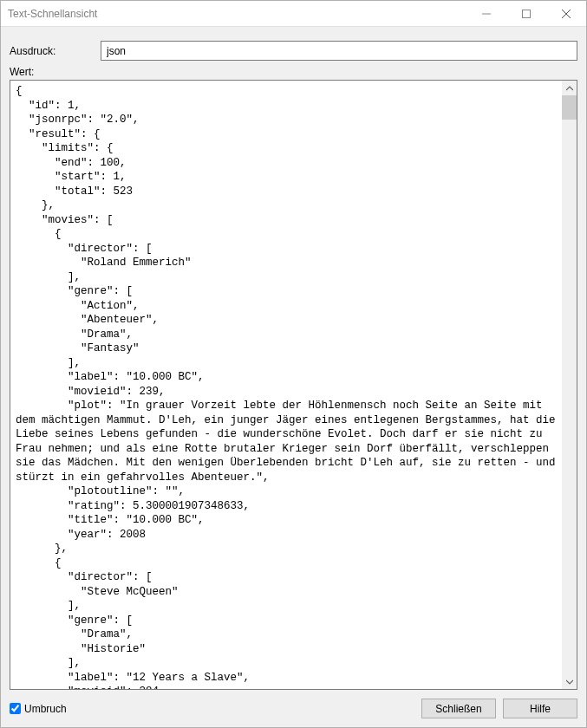 This screenshot has height=728, width=587. What do you see at coordinates (526, 14) in the screenshot?
I see `maximize-icon` at bounding box center [526, 14].